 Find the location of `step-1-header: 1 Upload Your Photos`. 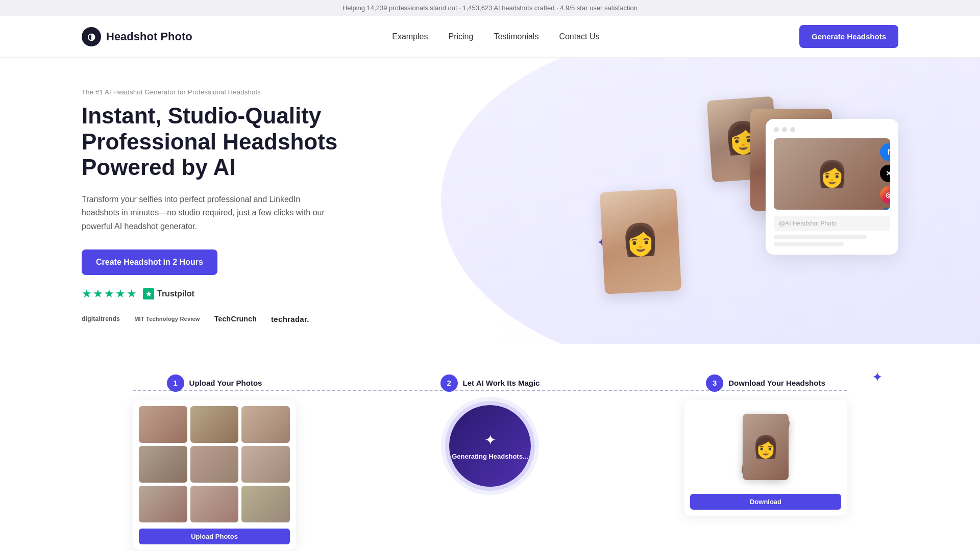

step-1-header: 1 Upload Your Photos is located at coordinates (214, 383).